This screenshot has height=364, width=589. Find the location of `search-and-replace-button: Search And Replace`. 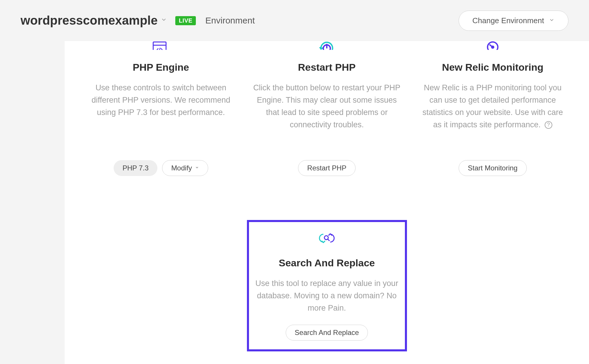

search-and-replace-button: Search And Replace is located at coordinates (327, 333).